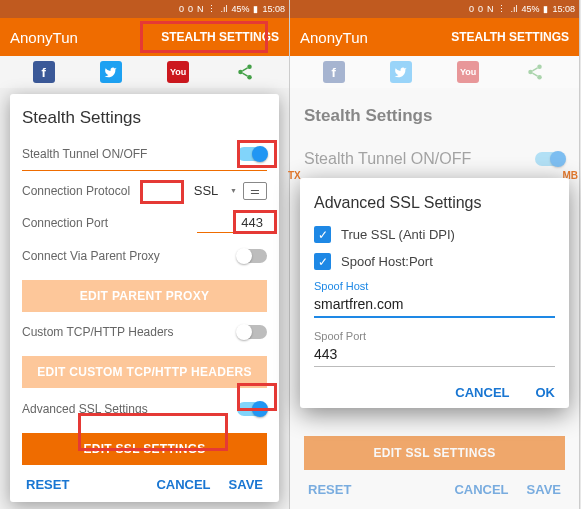  Describe the element at coordinates (434, 9) in the screenshot. I see `status-bar-r: 0 0 N ⋮ .ıl 45% ▮ 15:08` at that location.